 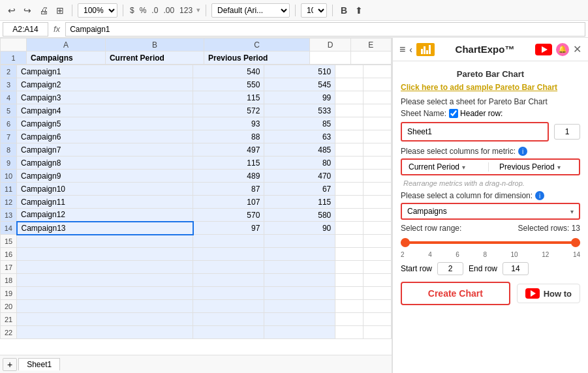 What do you see at coordinates (350, 215) in the screenshot?
I see `cell-13d` at bounding box center [350, 215].